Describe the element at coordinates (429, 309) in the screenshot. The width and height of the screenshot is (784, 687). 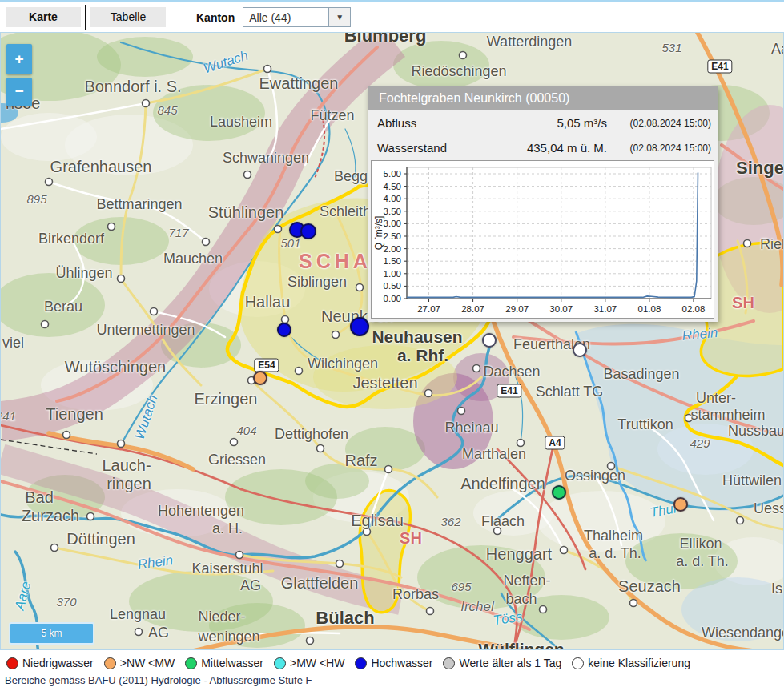
I see `svg-text: 27.07` at that location.